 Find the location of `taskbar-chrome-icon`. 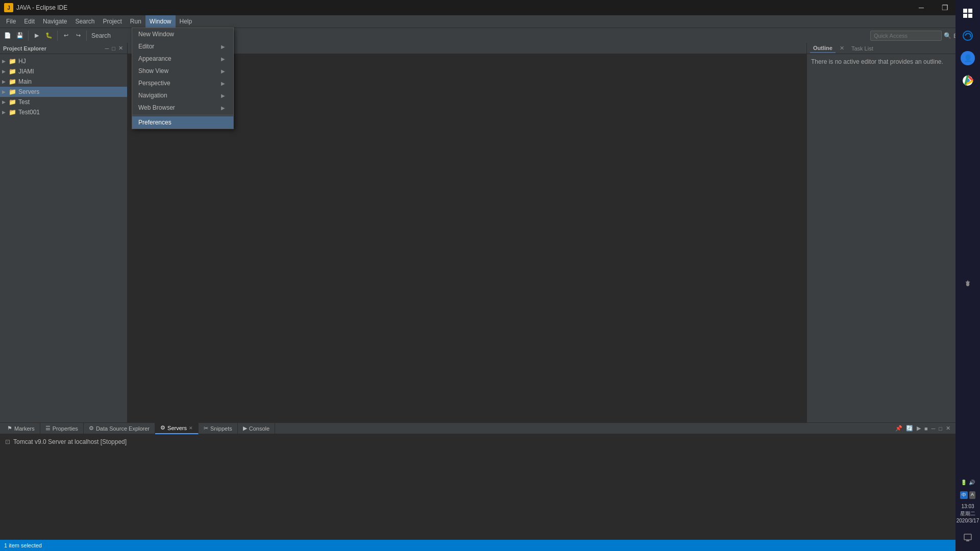

taskbar-chrome-icon is located at coordinates (968, 81).